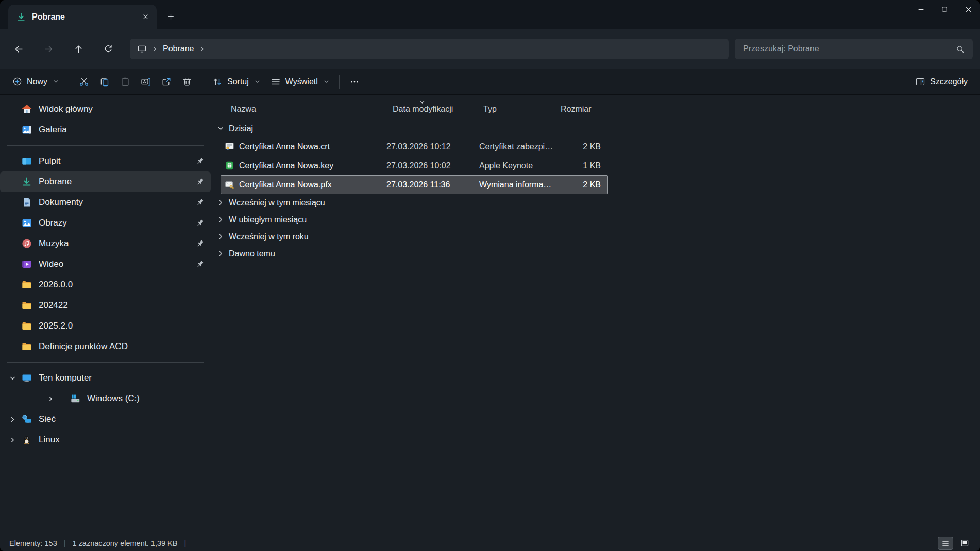 This screenshot has height=551, width=980. Describe the element at coordinates (414, 146) in the screenshot. I see `file-row-certyfikat-anna-nowa-crt: Certyfikat Anna Nowa.crt27.03.2026 10:12…` at that location.